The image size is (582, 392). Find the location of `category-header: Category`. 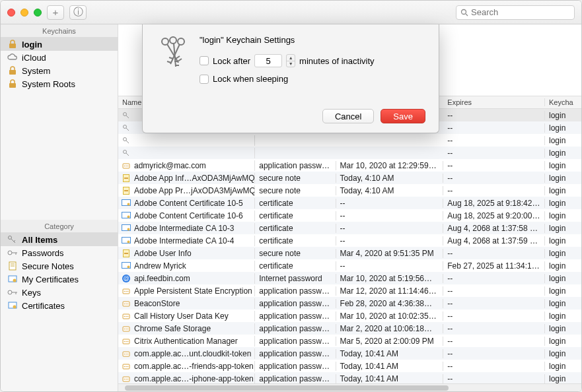

category-header: Category is located at coordinates (59, 226).